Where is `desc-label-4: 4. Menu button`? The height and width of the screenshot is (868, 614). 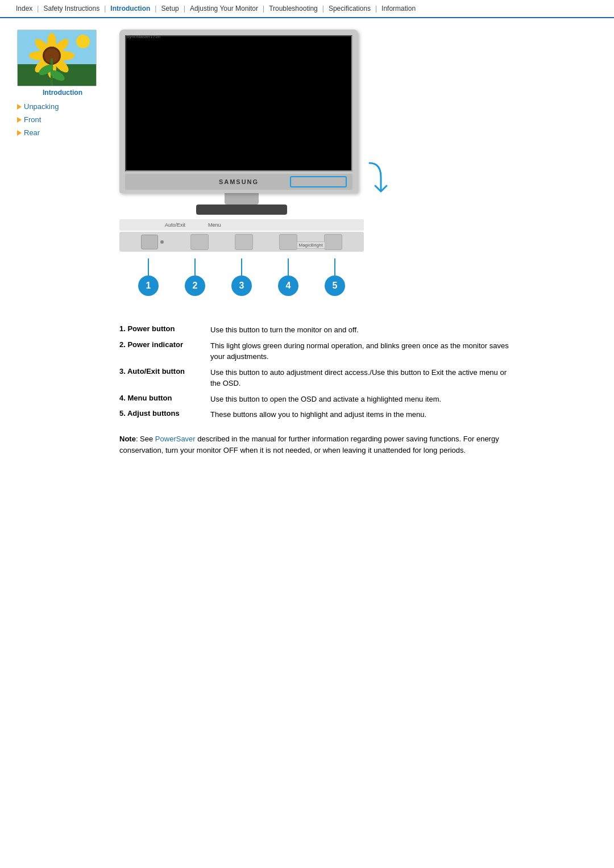 desc-label-4: 4. Menu button is located at coordinates (165, 398).